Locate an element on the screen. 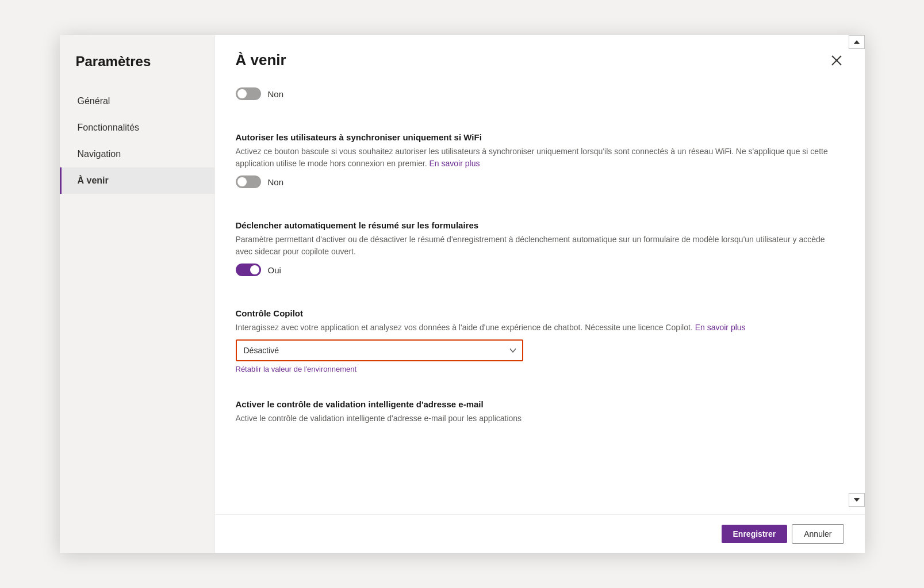 This screenshot has width=924, height=588. sidebar: Paramètres Général Fonctionnalités Navig… is located at coordinates (137, 294).